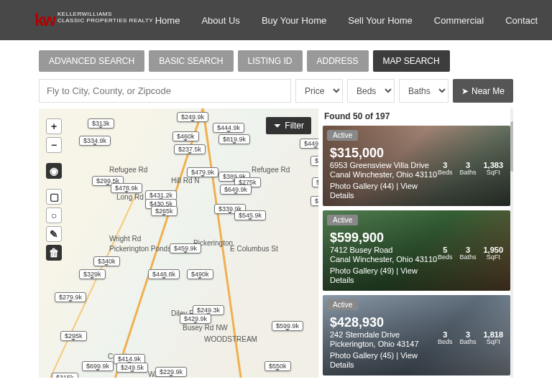 The width and height of the screenshot is (552, 392). What do you see at coordinates (206, 327) in the screenshot?
I see `map-label: Busey Rd NW` at bounding box center [206, 327].